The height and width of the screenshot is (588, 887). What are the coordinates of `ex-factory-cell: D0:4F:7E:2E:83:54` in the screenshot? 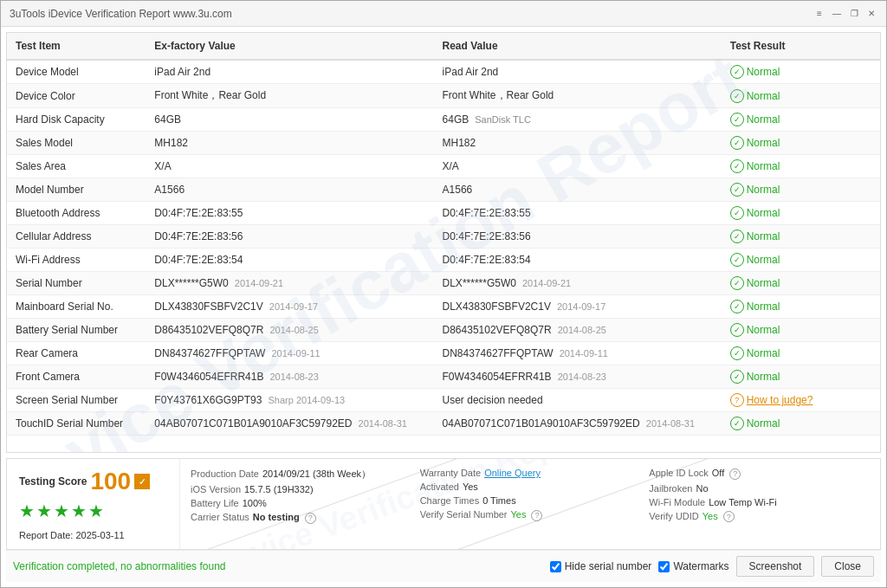 It's located at (289, 260).